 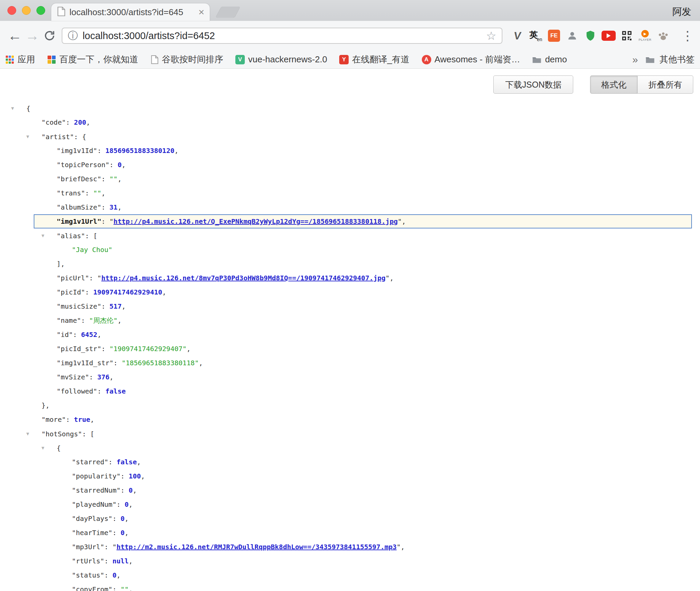 What do you see at coordinates (80, 137) in the screenshot?
I see `json-token: : {` at bounding box center [80, 137].